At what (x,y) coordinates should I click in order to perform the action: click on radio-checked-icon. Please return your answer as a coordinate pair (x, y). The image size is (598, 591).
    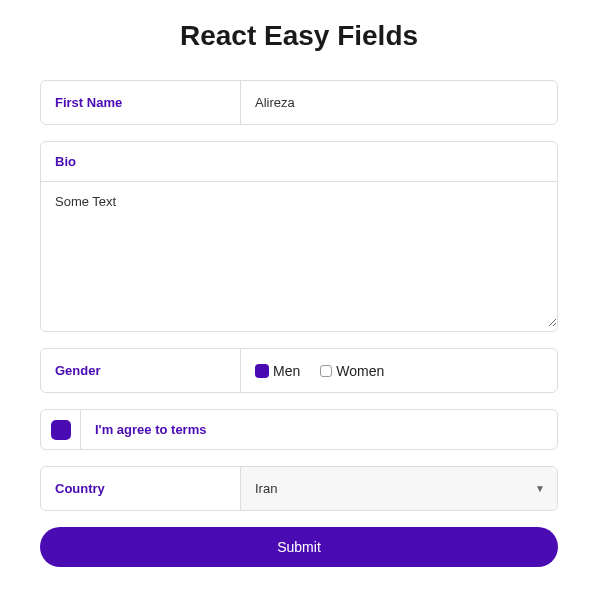
    Looking at the image, I should click on (262, 371).